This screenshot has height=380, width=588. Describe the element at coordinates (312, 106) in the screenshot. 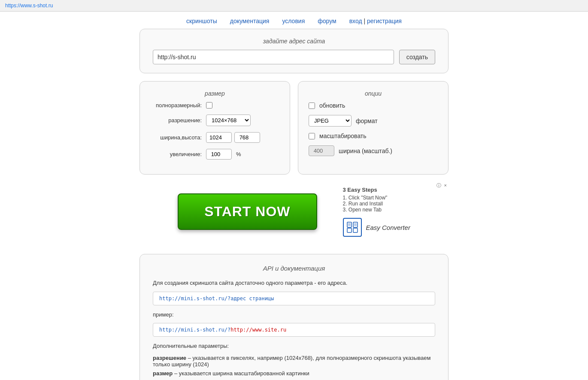

I see `refresh-checkbox` at that location.